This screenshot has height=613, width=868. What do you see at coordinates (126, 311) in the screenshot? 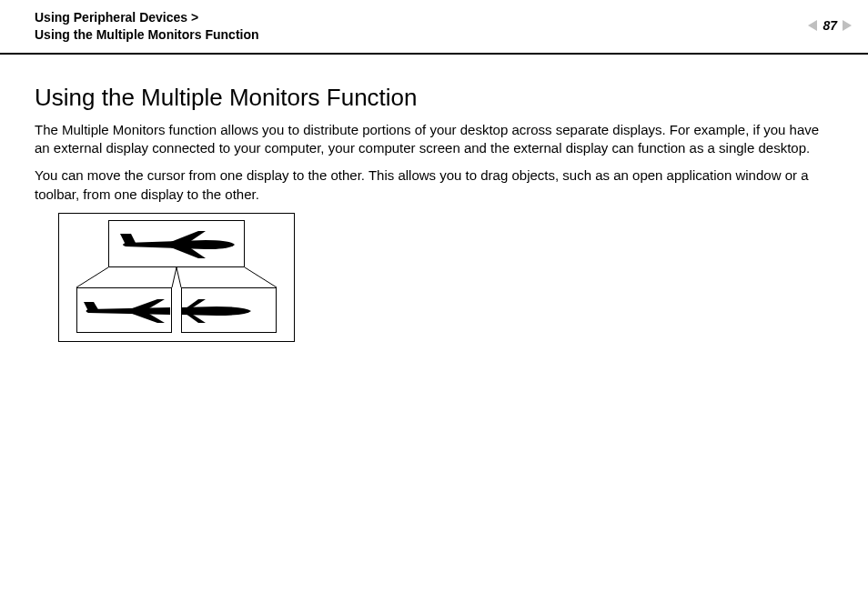
I see `airplane-left-half-icon` at bounding box center [126, 311].